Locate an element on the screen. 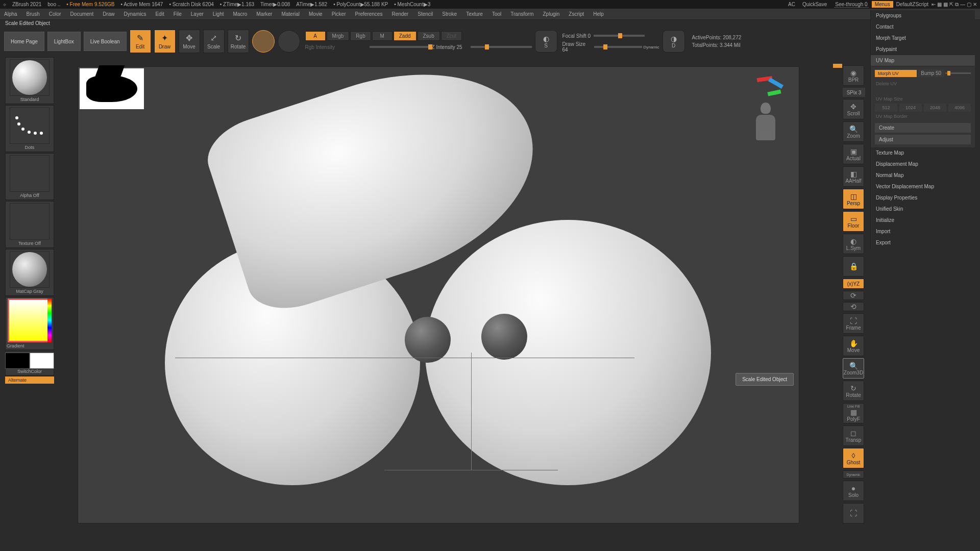  zcut-toggle: Zcut is located at coordinates (451, 36).